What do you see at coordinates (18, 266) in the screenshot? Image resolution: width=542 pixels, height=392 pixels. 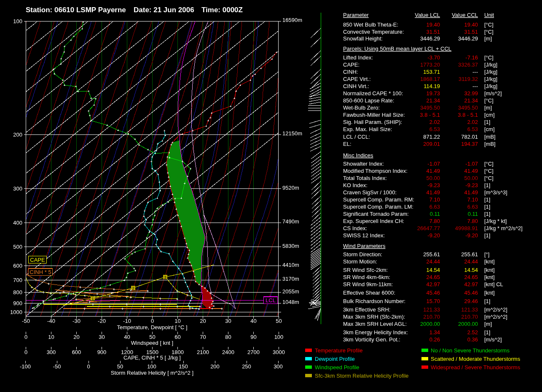 I see `svg-text: 600` at bounding box center [18, 266].